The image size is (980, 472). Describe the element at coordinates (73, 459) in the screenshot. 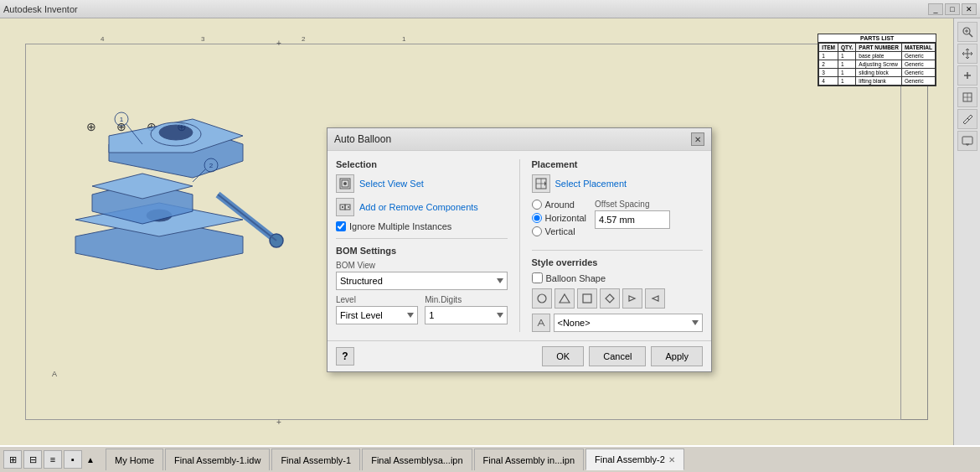

I see `taskbar-icon-4: ▪` at that location.